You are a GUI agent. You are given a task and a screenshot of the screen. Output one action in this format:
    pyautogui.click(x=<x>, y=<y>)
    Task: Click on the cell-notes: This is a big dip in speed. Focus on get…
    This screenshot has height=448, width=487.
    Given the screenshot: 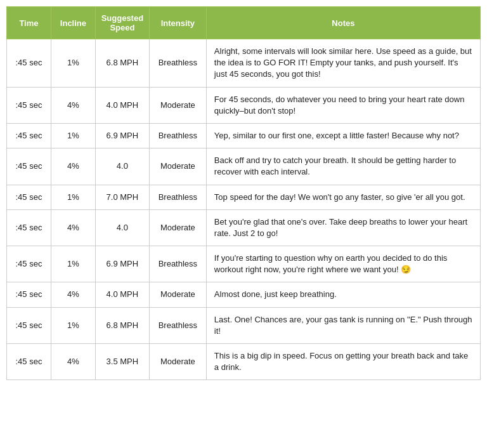 What is the action you would take?
    pyautogui.click(x=343, y=362)
    